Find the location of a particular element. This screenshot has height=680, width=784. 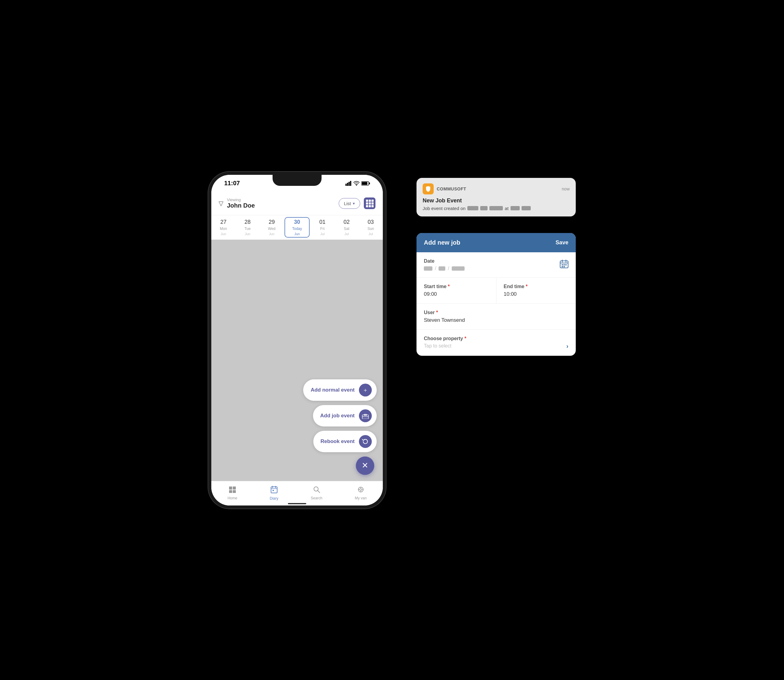

chevron-down-icon: ▾ is located at coordinates (354, 203).